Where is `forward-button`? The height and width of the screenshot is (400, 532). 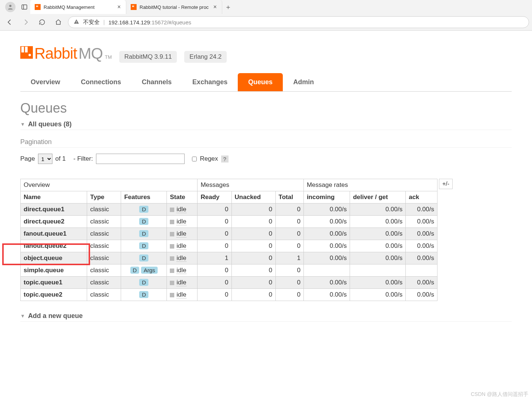 forward-button is located at coordinates (26, 22).